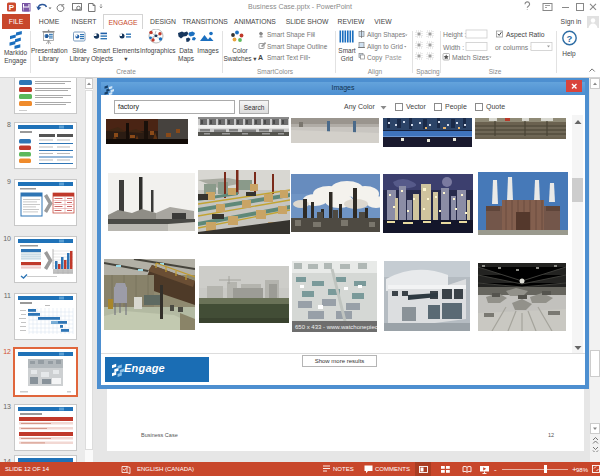 The image size is (600, 476). What do you see at coordinates (385, 47) in the screenshot?
I see `svg-text: Align to Grid` at bounding box center [385, 47].